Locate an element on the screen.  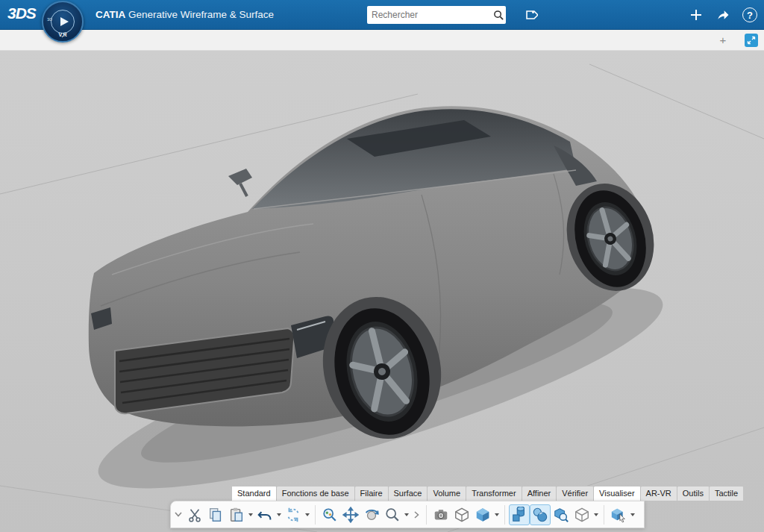
view-cube-icon is located at coordinates (483, 515).